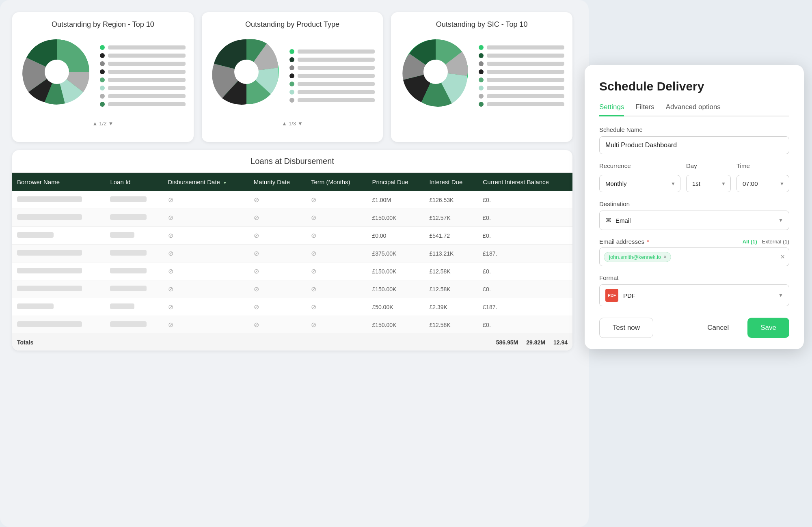 The image size is (812, 527). What do you see at coordinates (482, 24) in the screenshot?
I see `chart-sic-title: Outstanding by SIC - Top 10` at bounding box center [482, 24].